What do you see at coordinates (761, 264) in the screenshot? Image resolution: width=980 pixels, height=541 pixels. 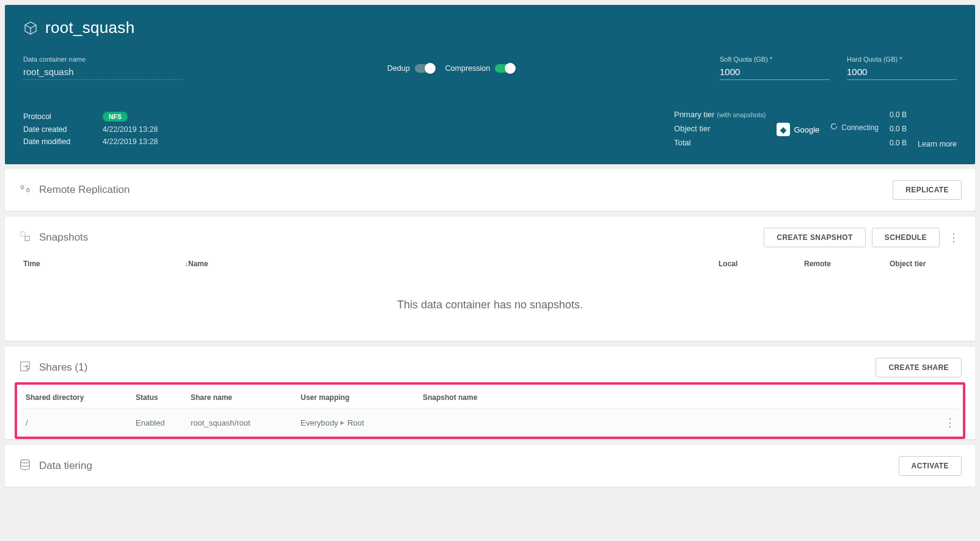 I see `col-local-label: Local` at bounding box center [761, 264].